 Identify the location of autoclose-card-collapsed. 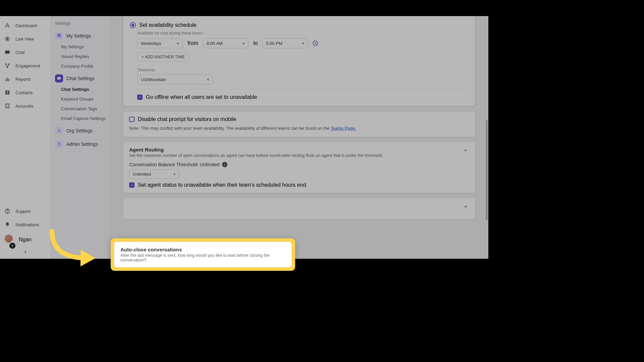
(299, 208).